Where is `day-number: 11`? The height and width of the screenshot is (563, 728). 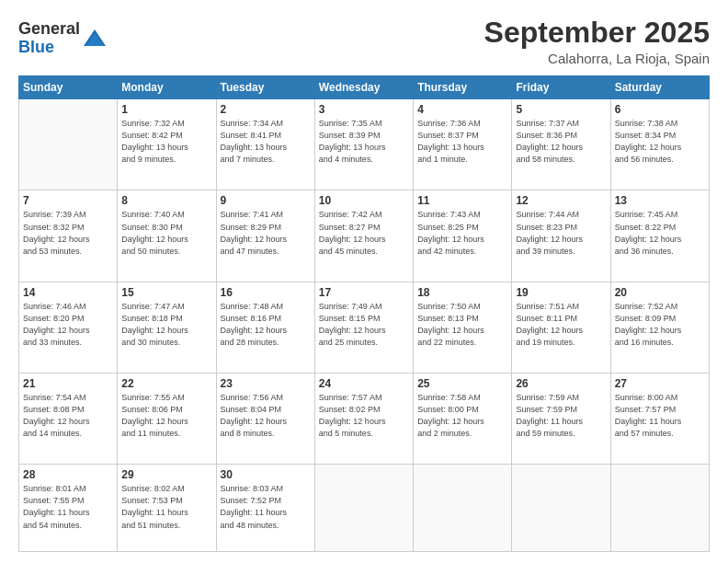
day-number: 11 is located at coordinates (462, 201).